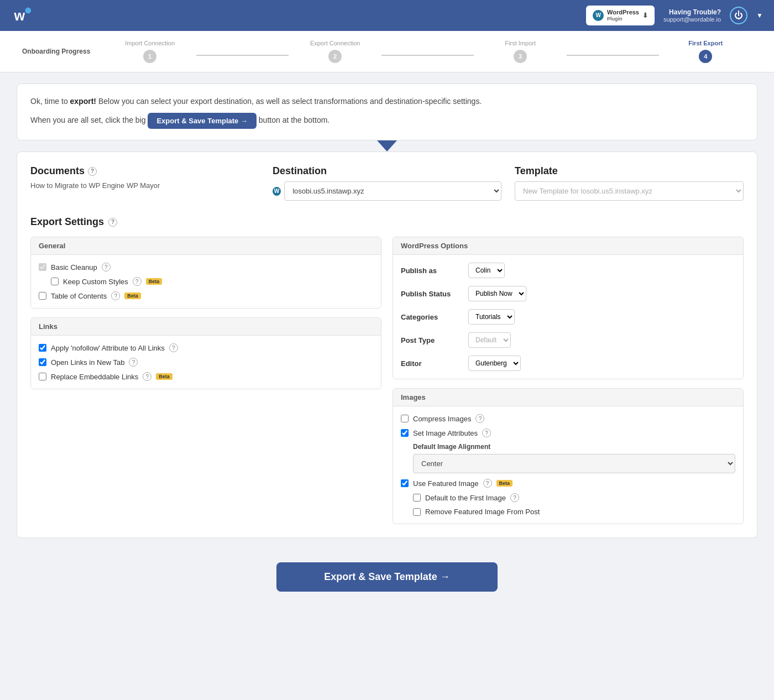 The image size is (774, 700). Describe the element at coordinates (79, 296) in the screenshot. I see `table-of-contents-label: Table of Contents` at that location.